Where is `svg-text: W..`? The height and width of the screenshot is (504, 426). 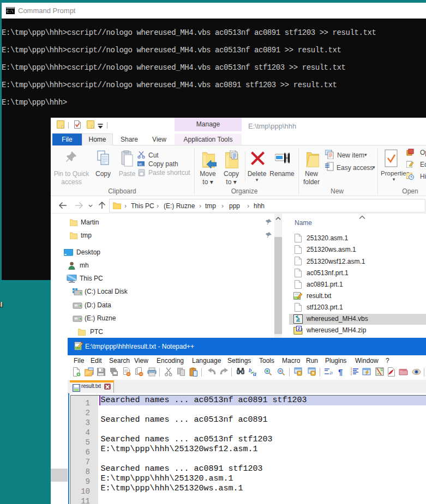 svg-text: W.. is located at coordinates (141, 165).